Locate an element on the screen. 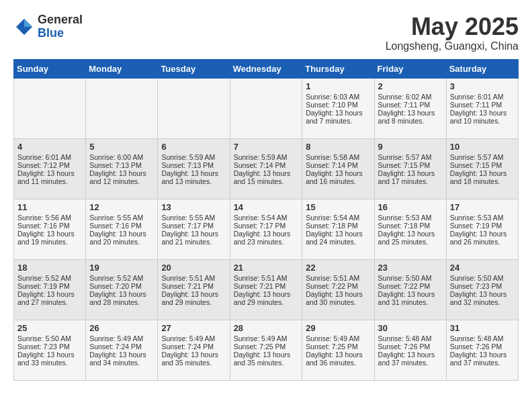 The height and width of the screenshot is (411, 532). location-text: Longsheng, Guangxi, China is located at coordinates (452, 46).